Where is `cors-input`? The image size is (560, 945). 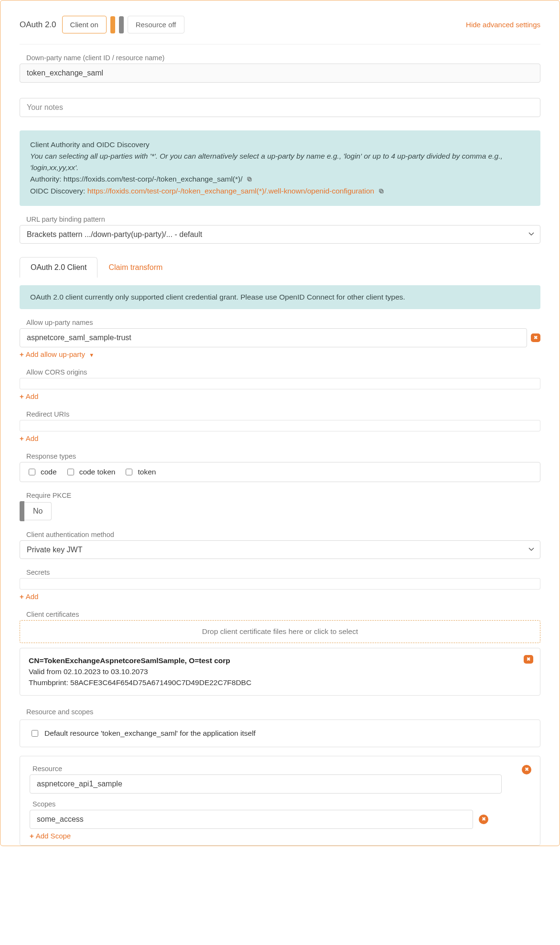 cors-input is located at coordinates (280, 384).